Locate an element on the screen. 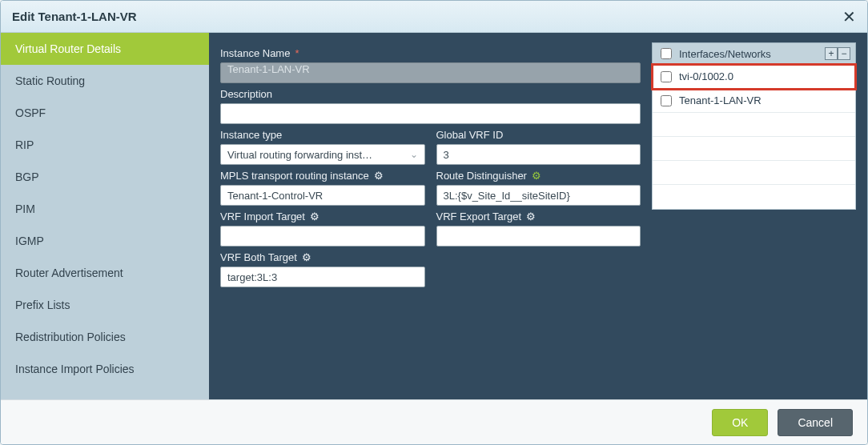  vrf-export-field is located at coordinates (539, 236).